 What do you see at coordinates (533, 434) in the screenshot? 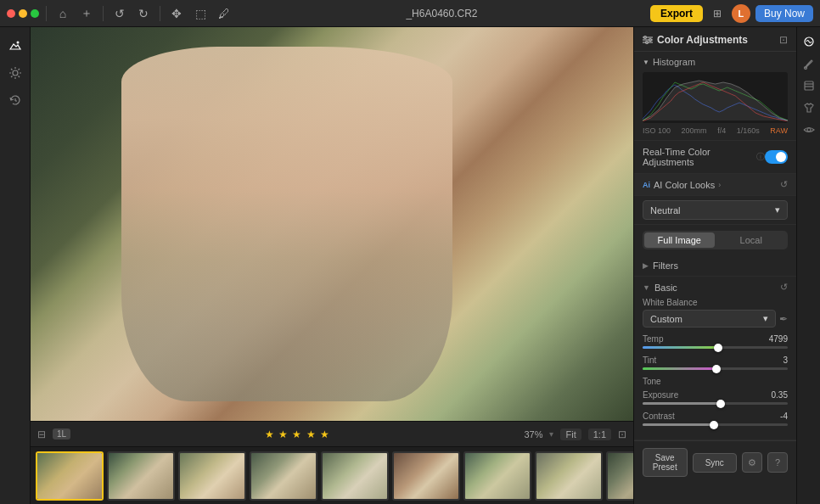
I see `zoom-value: 37%` at bounding box center [533, 434].